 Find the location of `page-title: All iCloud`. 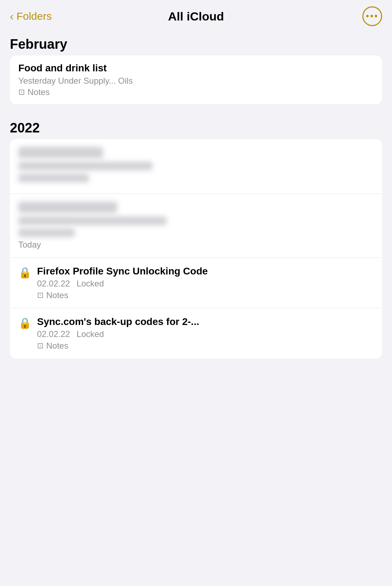

page-title: All iCloud is located at coordinates (196, 16).